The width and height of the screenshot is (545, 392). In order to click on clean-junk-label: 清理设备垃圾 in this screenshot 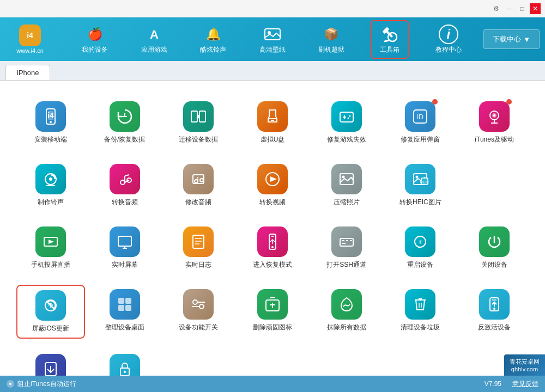, I will do `click(420, 328)`.